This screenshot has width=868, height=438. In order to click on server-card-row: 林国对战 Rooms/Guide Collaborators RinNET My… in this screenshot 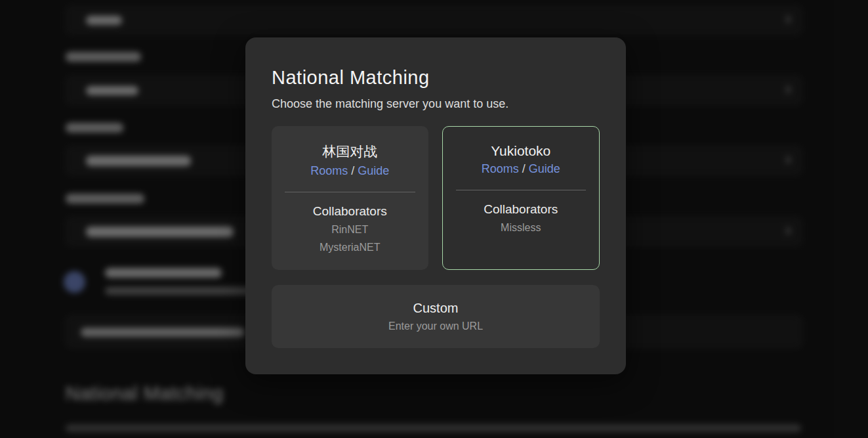, I will do `click(436, 198)`.